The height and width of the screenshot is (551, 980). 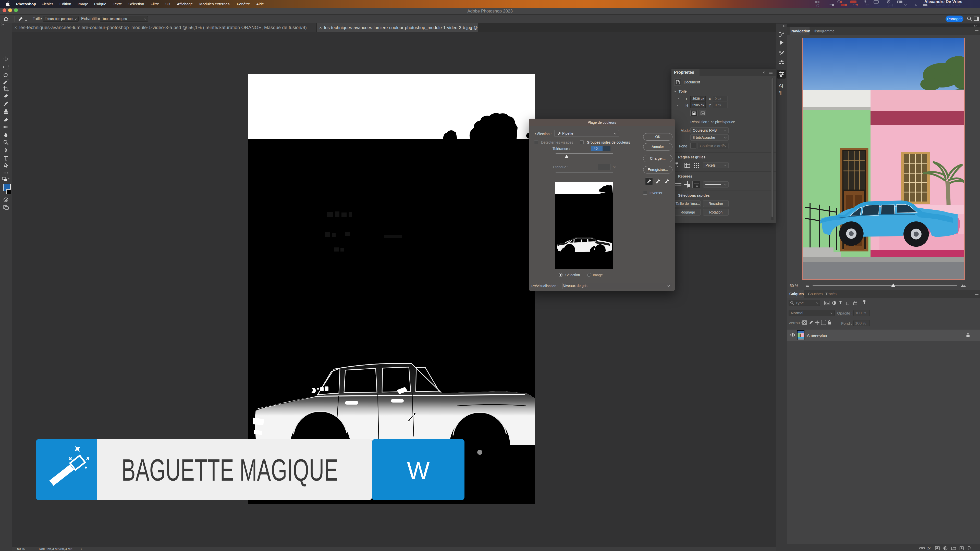 What do you see at coordinates (781, 86) in the screenshot?
I see `svg-text: A|` at bounding box center [781, 86].